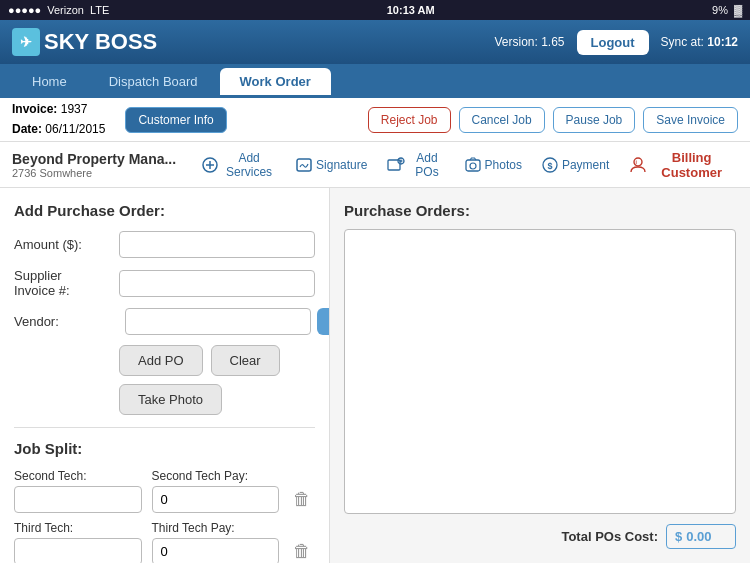  I want to click on delete-third-tech-button: 🗑, so click(302, 552).